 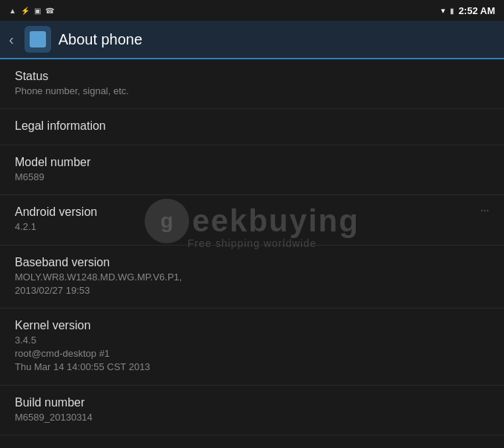 What do you see at coordinates (485, 211) in the screenshot?
I see `spinner-icon: ⋯` at bounding box center [485, 211].